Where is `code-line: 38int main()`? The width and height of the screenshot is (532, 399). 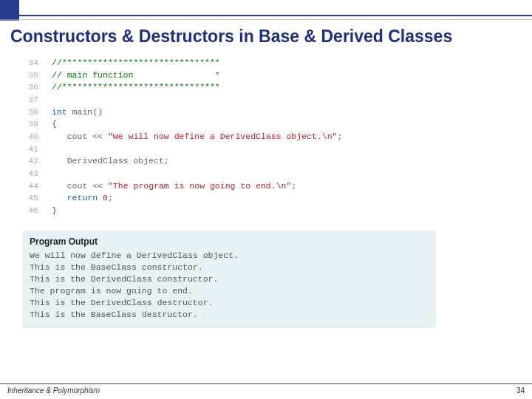
code-line: 38int main() is located at coordinates (182, 112).